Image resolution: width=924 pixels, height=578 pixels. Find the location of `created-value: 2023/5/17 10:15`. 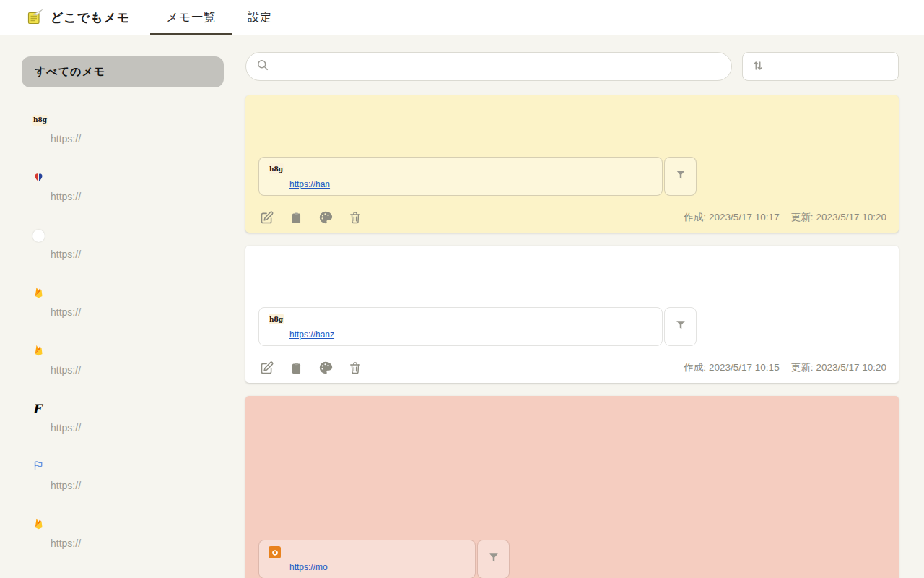

created-value: 2023/5/17 10:15 is located at coordinates (744, 367).